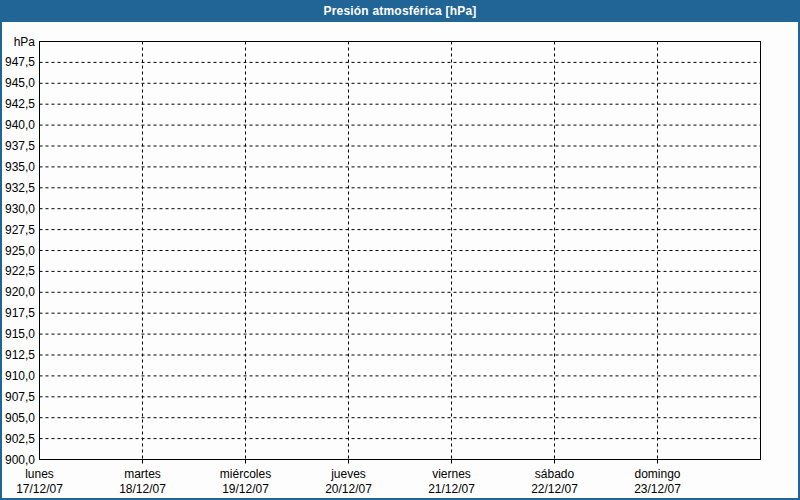 The height and width of the screenshot is (500, 800). What do you see at coordinates (18, 104) in the screenshot?
I see `y-axis-tick-label: 942,5` at bounding box center [18, 104].